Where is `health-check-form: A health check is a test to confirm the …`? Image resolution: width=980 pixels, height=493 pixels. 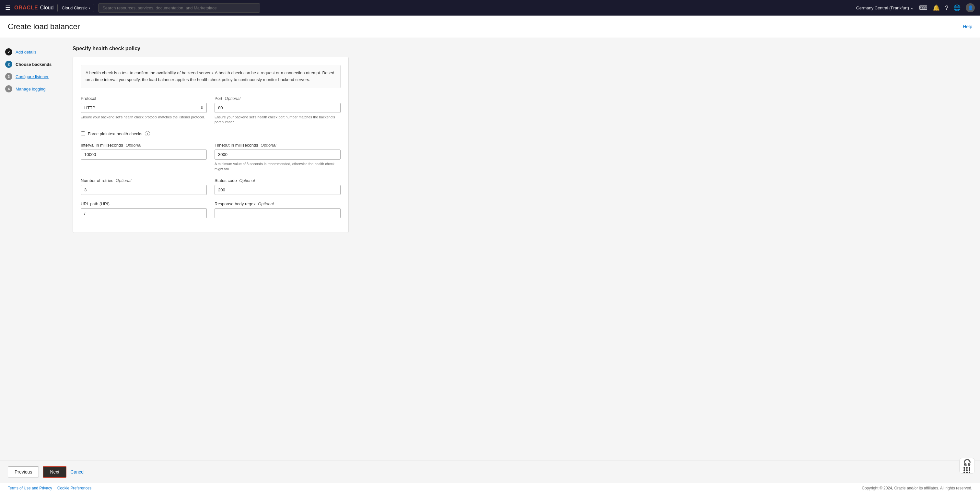 health-check-form: A health check is a test to confirm the … is located at coordinates (211, 145).